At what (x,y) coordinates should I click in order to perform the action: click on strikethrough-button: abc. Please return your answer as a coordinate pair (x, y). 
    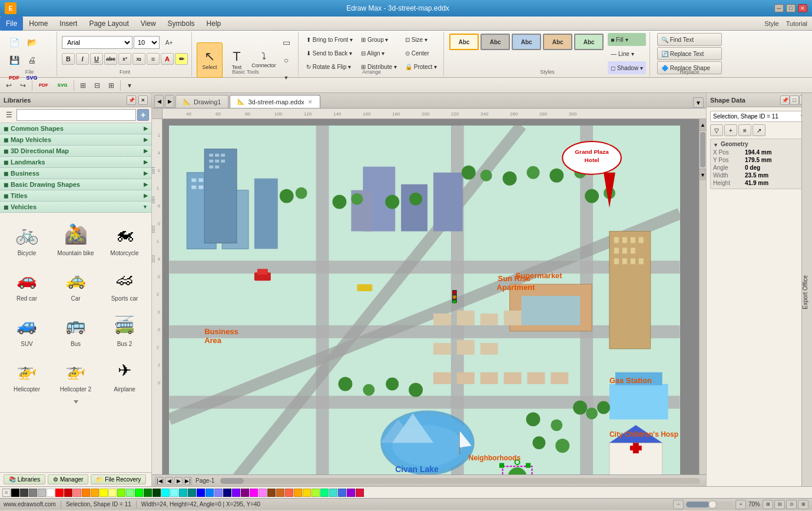
    Looking at the image, I should click on (111, 59).